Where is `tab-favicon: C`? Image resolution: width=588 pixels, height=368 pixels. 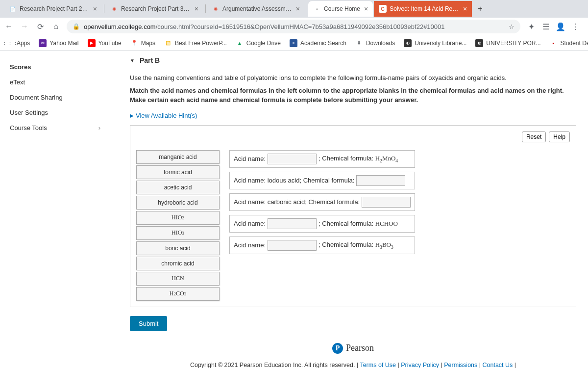 tab-favicon: C is located at coordinates (383, 9).